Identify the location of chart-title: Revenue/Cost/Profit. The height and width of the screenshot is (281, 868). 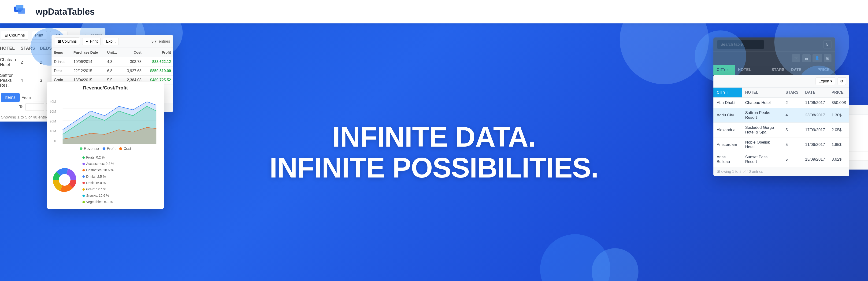
(105, 88).